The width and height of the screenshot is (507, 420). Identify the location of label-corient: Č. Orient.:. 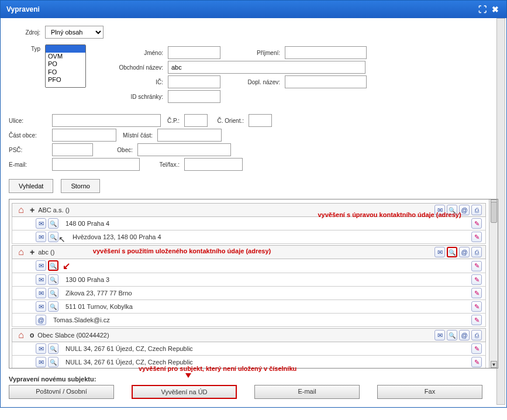
(228, 121).